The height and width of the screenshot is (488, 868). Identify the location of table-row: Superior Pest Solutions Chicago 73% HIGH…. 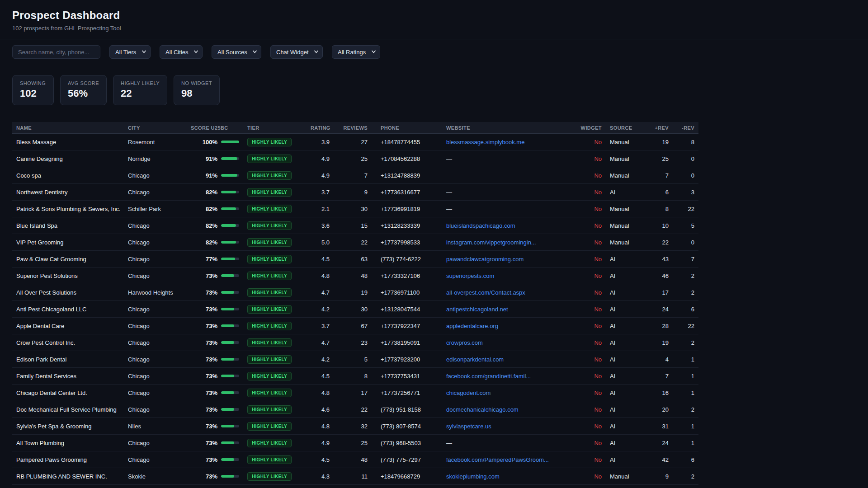
(355, 276).